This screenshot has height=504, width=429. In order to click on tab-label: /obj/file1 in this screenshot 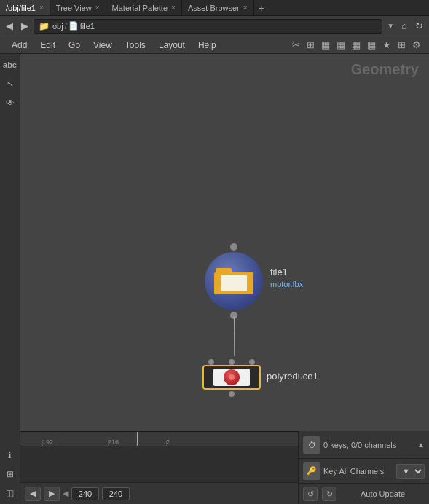, I will do `click(20, 8)`.